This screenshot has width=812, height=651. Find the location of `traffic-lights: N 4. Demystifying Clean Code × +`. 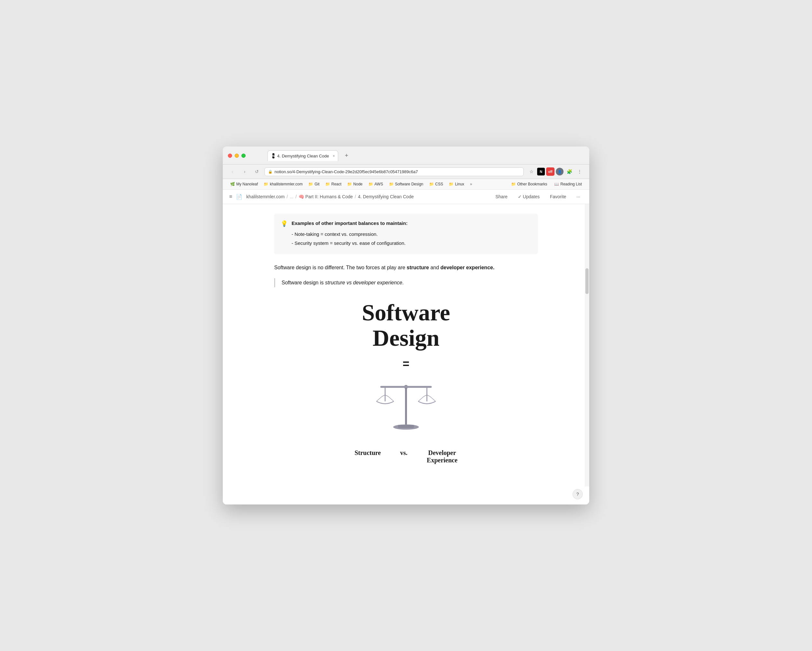

traffic-lights: N 4. Demystifying Clean Code × + is located at coordinates (406, 156).